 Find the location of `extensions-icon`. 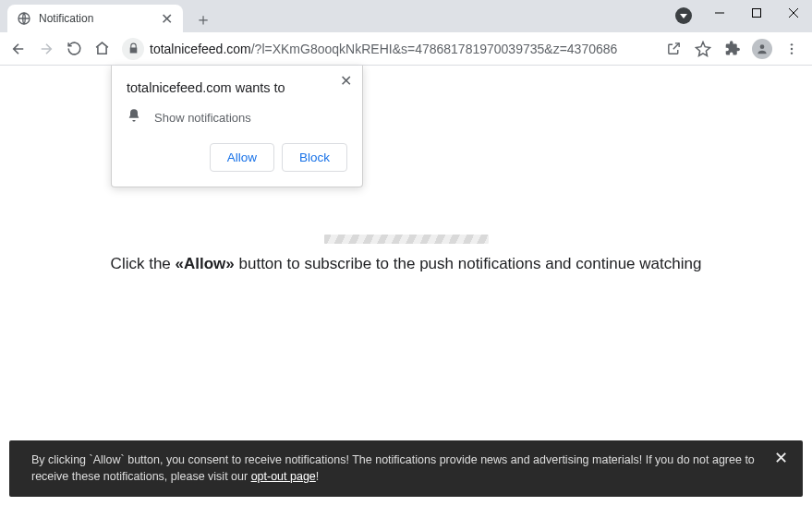

extensions-icon is located at coordinates (733, 49).